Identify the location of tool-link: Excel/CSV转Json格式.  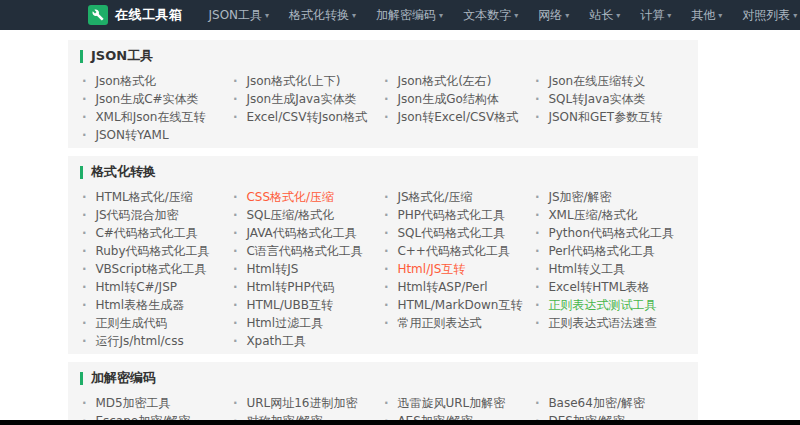
(306, 117).